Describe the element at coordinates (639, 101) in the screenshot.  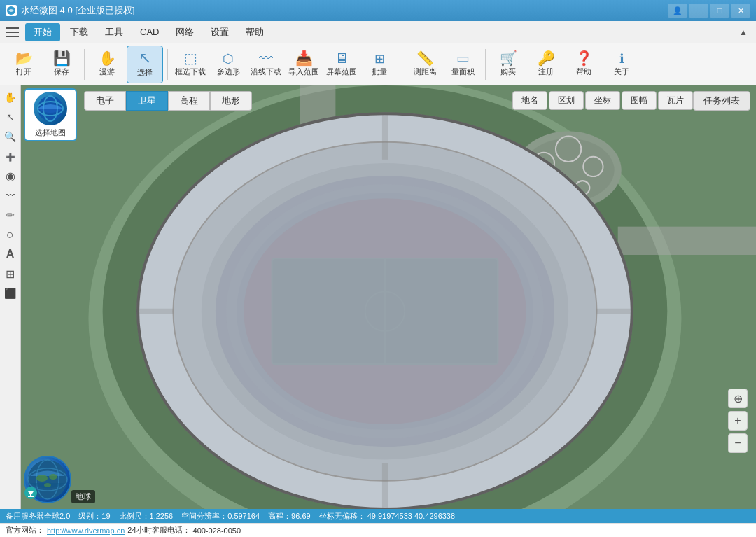
I see `tab-sheet: 图幅` at that location.